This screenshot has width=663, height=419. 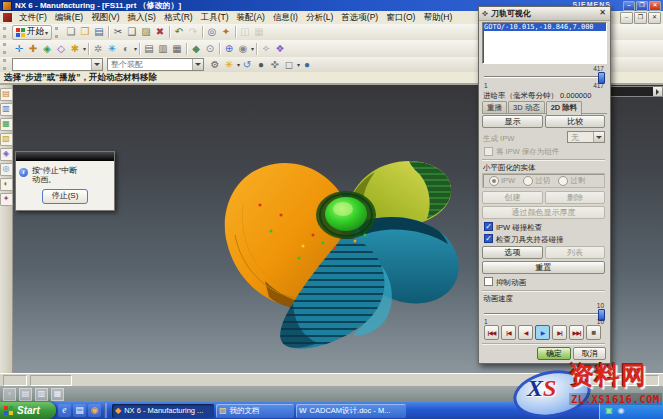 I want to click on generate-toolpath-icon: ✲, so click(x=98, y=48).